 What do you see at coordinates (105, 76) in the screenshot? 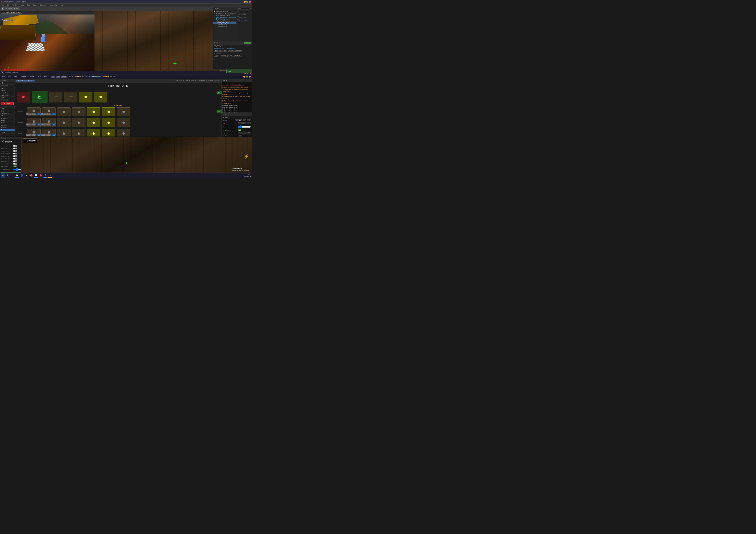
I see `nav-cameras2: CAMERAS` at bounding box center [105, 76].